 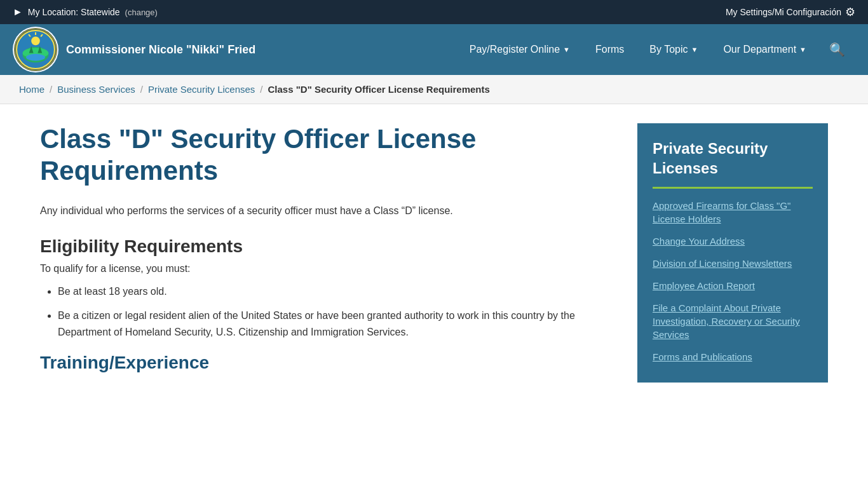 What do you see at coordinates (803, 50) in the screenshot?
I see `nav-our-department-arrow: ▼` at bounding box center [803, 50].